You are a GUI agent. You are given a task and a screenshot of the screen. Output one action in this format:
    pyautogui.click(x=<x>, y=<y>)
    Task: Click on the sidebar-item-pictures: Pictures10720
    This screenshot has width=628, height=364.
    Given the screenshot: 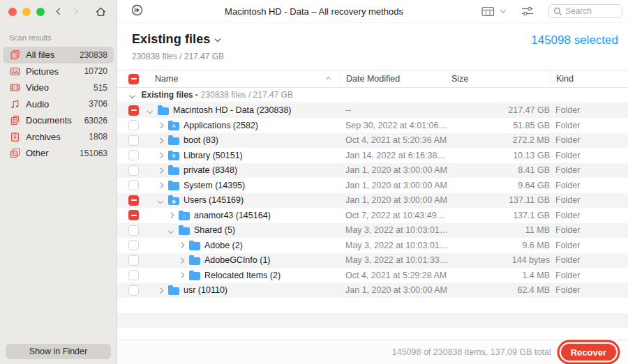 What is the action you would take?
    pyautogui.click(x=59, y=72)
    